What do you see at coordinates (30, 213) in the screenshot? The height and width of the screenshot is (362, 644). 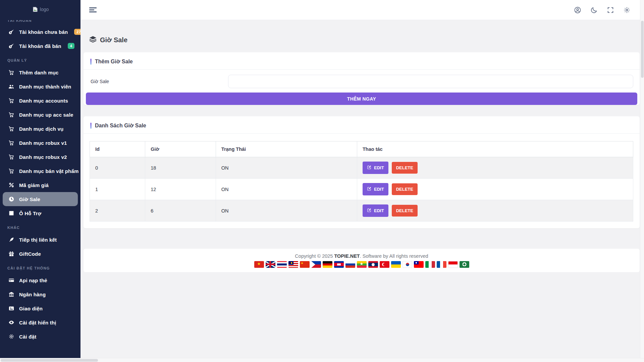 I see `sidebar-item-label: Ô Hỗ Trợ` at bounding box center [30, 213].